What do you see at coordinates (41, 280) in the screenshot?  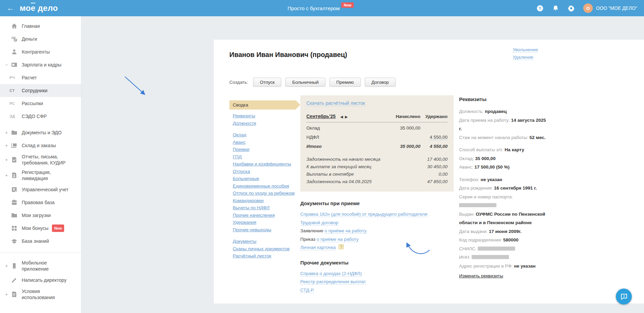 I see `sidebar-item-write-director: Написать директору` at bounding box center [41, 280].